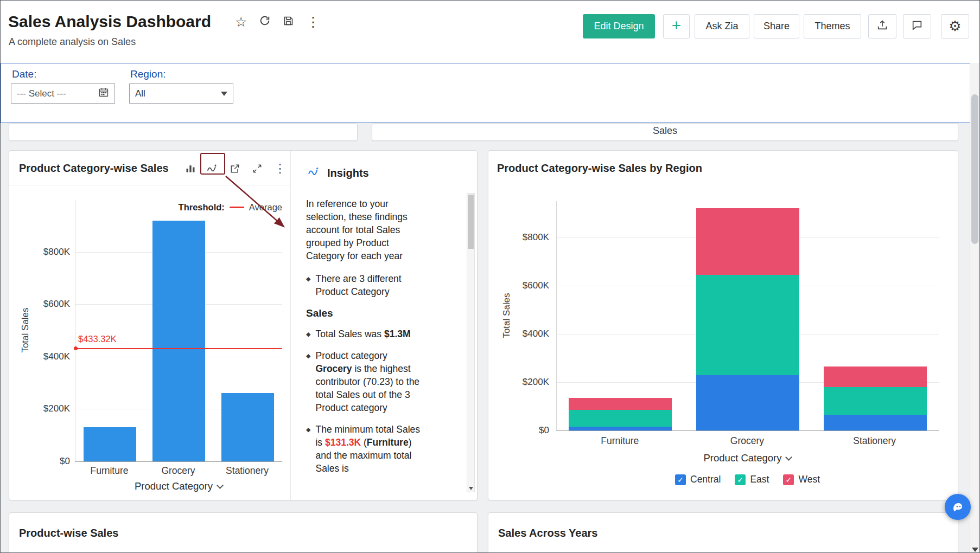  What do you see at coordinates (723, 532) in the screenshot?
I see `sales-across-years-card: Sales Across Years` at bounding box center [723, 532].